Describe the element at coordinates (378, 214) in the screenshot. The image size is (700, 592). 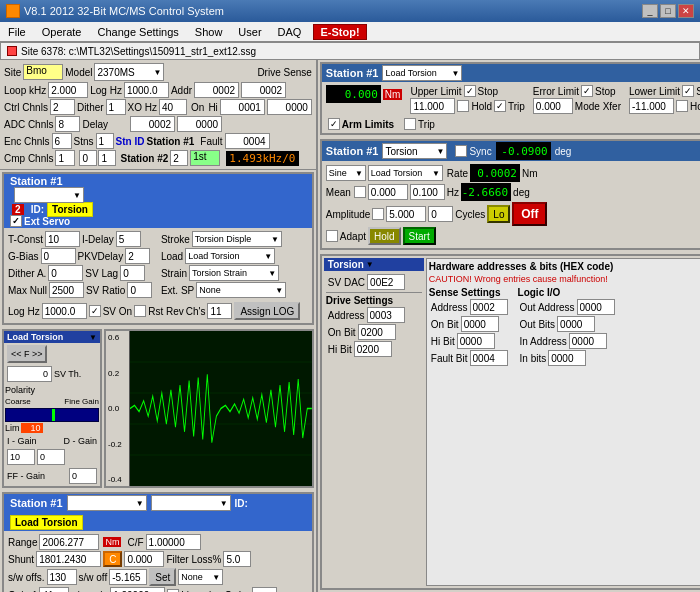
I see `amp-check` at that location.